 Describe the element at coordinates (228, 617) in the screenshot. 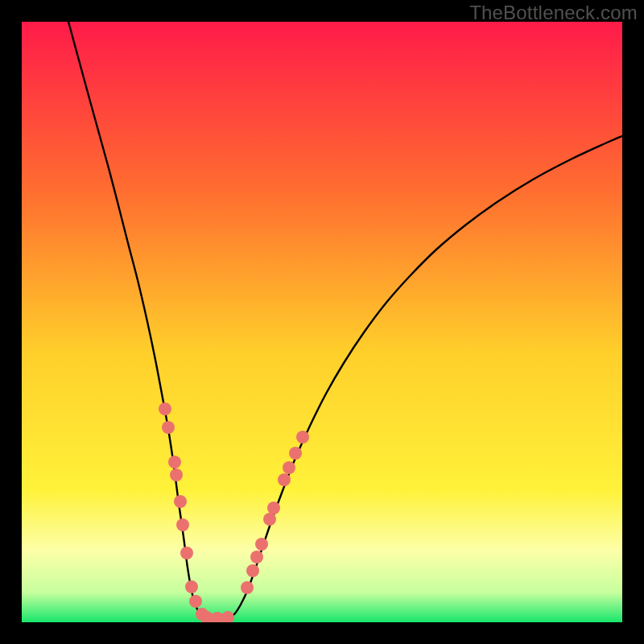

I see `valley-dot` at that location.